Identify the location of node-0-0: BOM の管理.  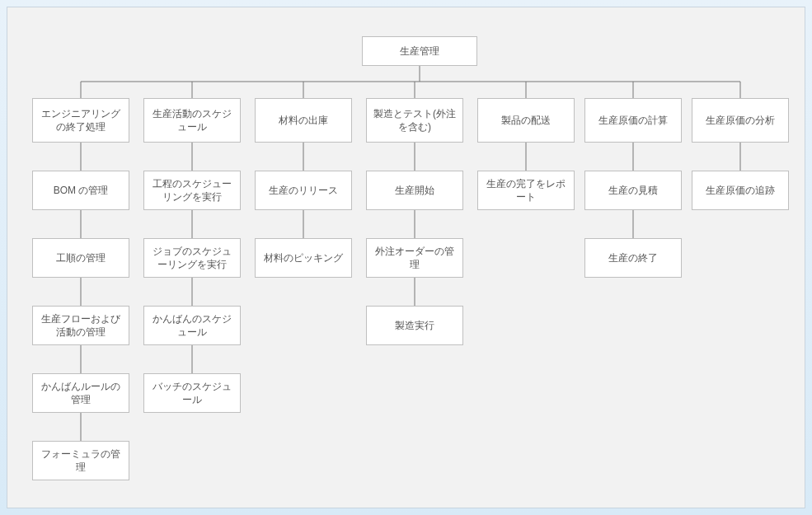
(81, 190).